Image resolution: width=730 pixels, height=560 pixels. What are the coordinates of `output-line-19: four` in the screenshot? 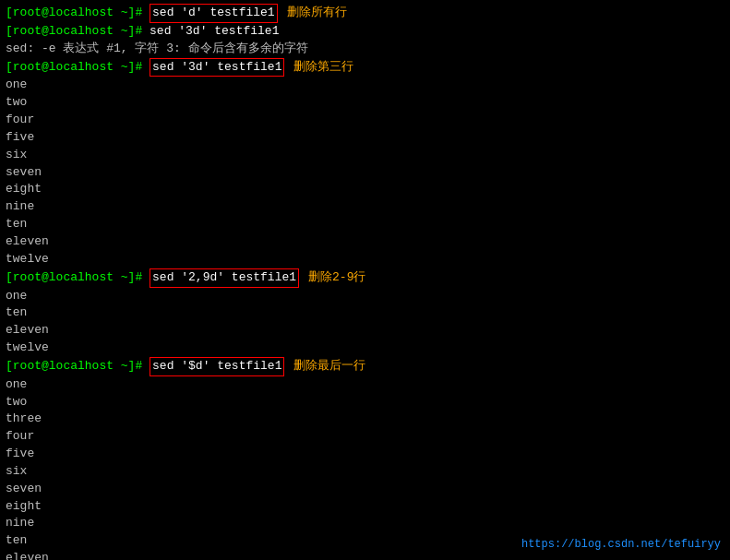 It's located at (365, 437).